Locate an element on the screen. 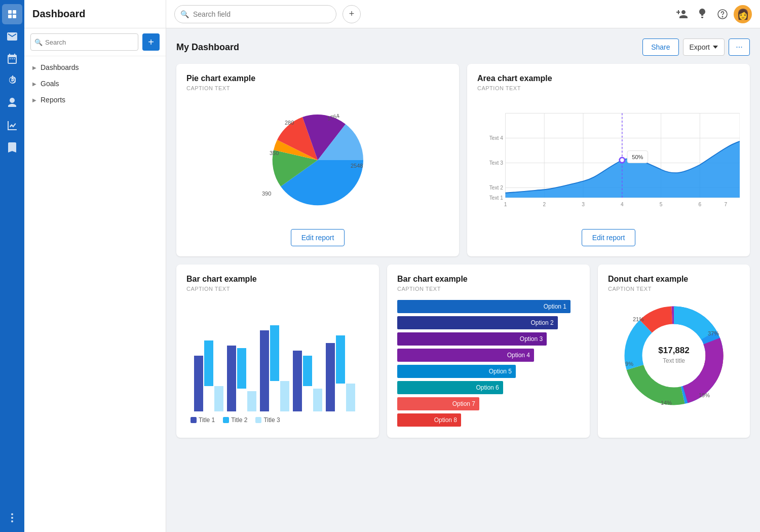 The height and width of the screenshot is (532, 760). donut-chart-caption: CAPTION TEXT is located at coordinates (674, 289).